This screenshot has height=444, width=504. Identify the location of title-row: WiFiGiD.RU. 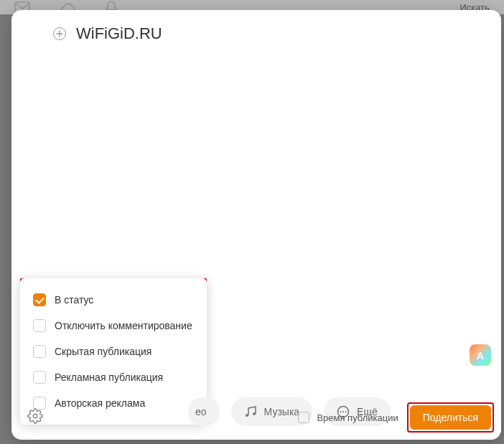
(256, 27).